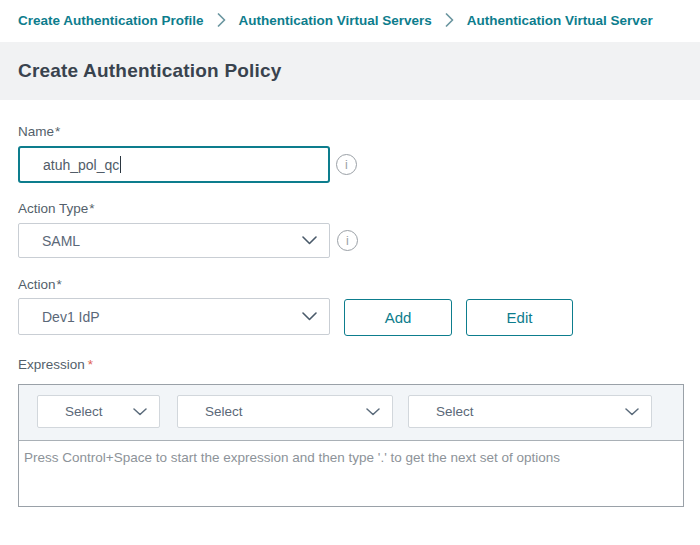 This screenshot has height=545, width=700. I want to click on expression-label: Expression*, so click(56, 364).